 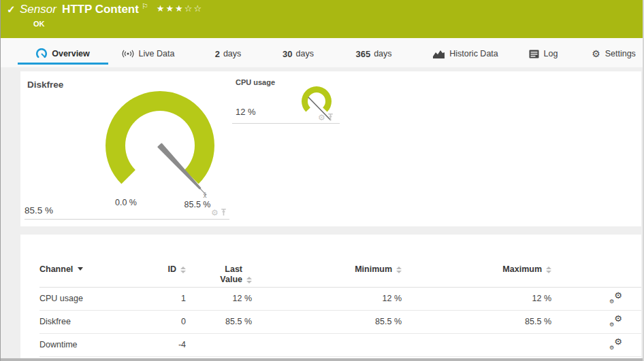 I want to click on status-badge: OK, so click(x=39, y=24).